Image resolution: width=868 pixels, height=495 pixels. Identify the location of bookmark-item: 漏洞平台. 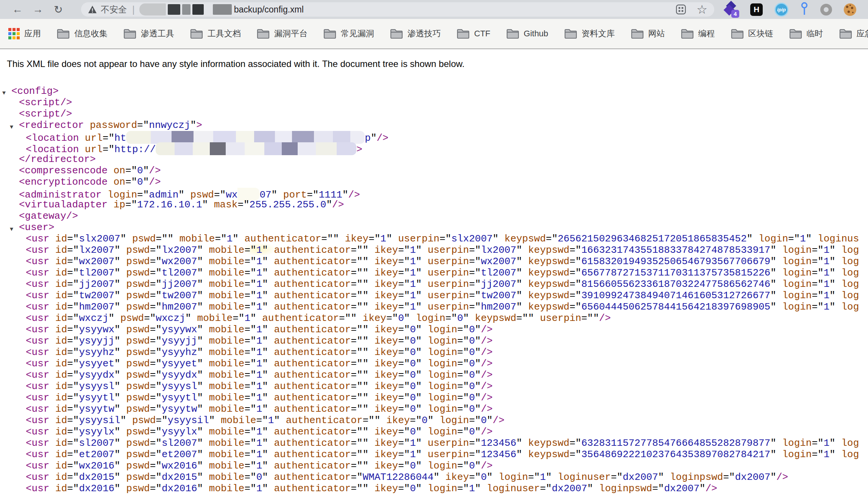
(282, 34).